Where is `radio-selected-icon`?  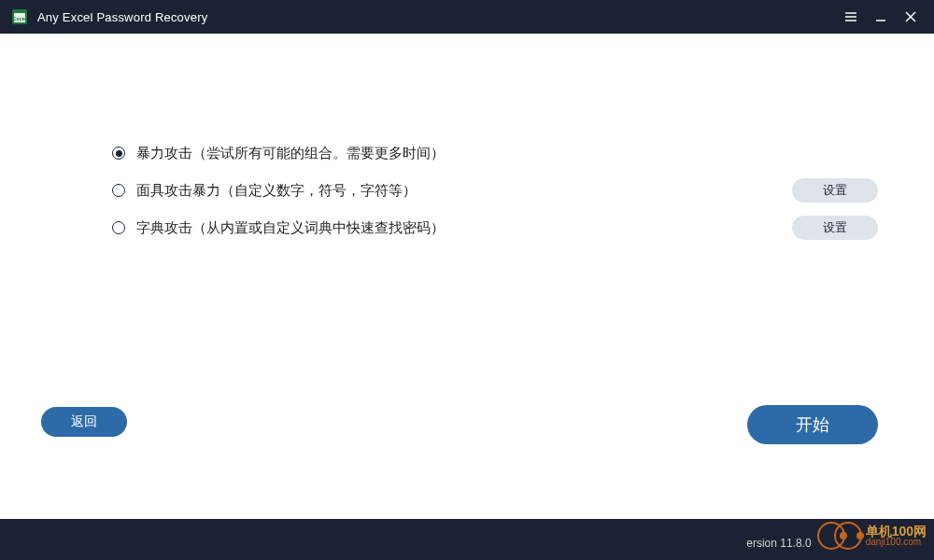
radio-selected-icon is located at coordinates (119, 153).